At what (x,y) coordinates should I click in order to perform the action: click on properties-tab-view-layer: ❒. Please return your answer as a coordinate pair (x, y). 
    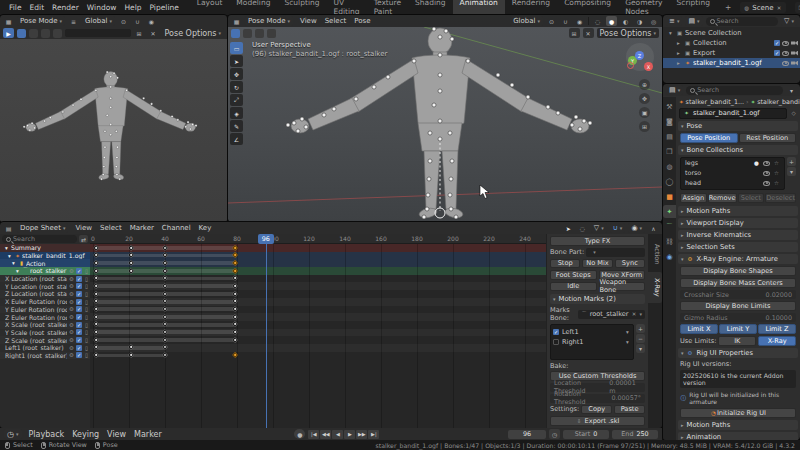
    Looking at the image, I should click on (670, 152).